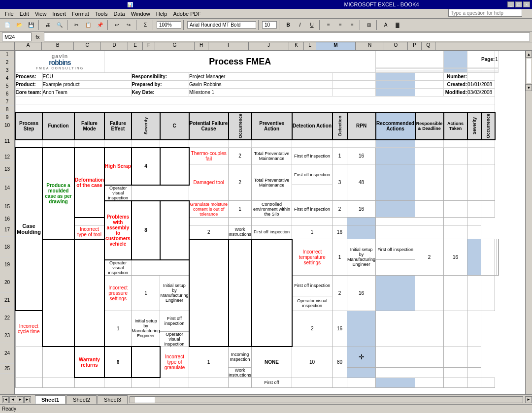 The image size is (532, 413). Describe the element at coordinates (370, 46) in the screenshot. I see `col-header-n: N` at that location.